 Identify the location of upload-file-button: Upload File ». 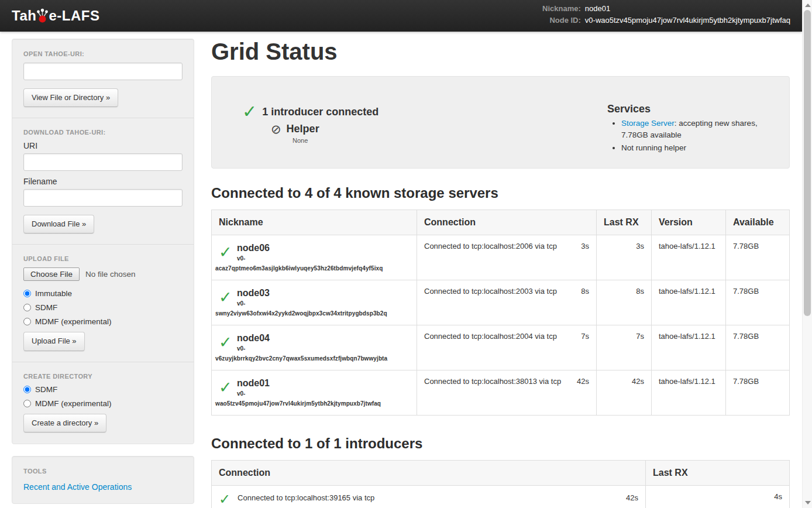
(54, 341).